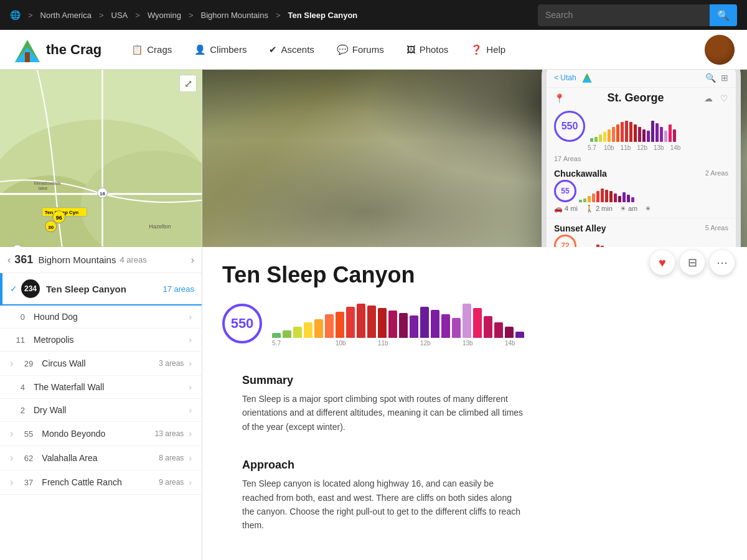  I want to click on nav-help-label: Help, so click(496, 50).